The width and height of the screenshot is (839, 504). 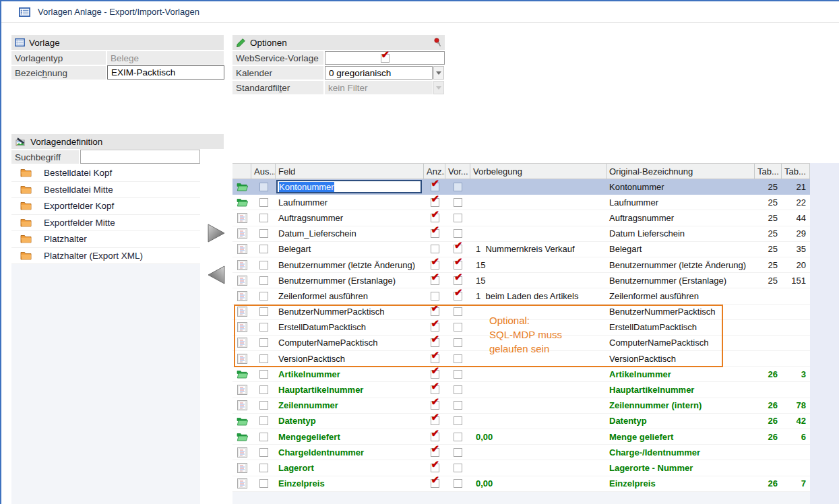 What do you see at coordinates (106, 240) in the screenshot?
I see `folder-item: Platzhalter` at bounding box center [106, 240].